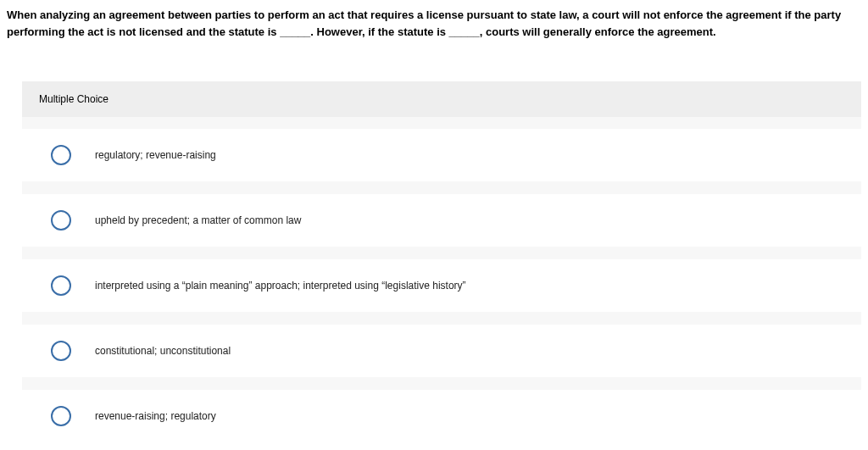 Image resolution: width=868 pixels, height=450 pixels. Describe the element at coordinates (156, 155) in the screenshot. I see `option-label: regulatory; revenue-raising` at that location.